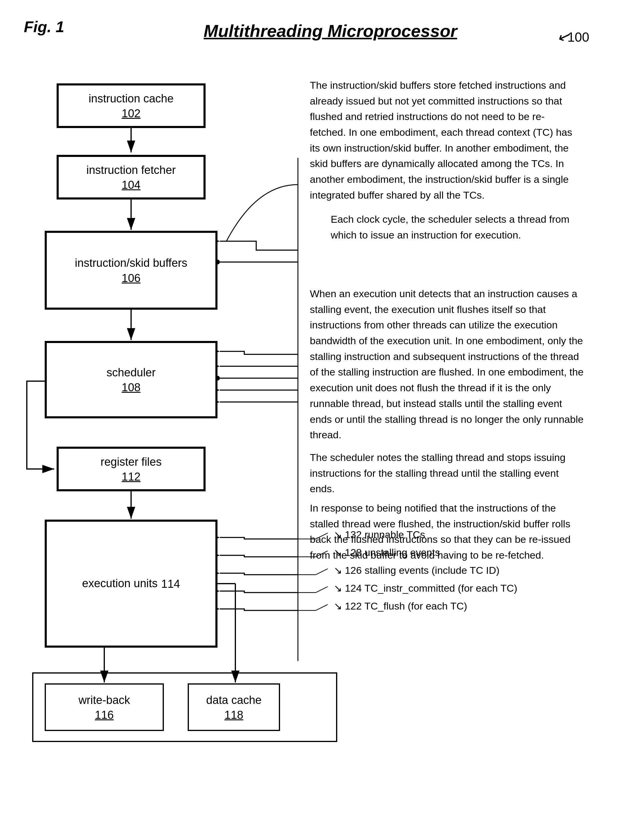 Image resolution: width=631 pixels, height=840 pixels. Describe the element at coordinates (131, 477) in the screenshot. I see `register-files-num: 112` at that location.